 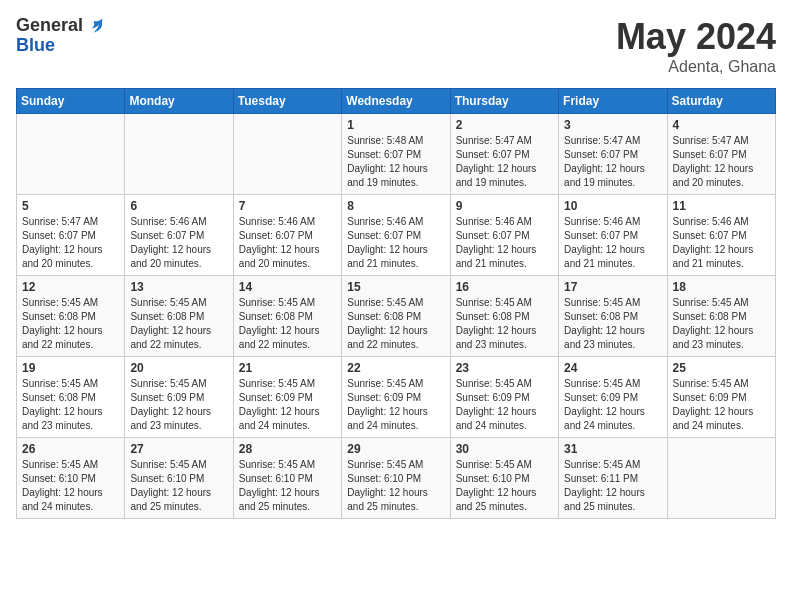 What do you see at coordinates (396, 236) in the screenshot?
I see `calendar-week-2: 5Sunrise: 5:47 AM Sunset: 6:07 PM Daylig…` at bounding box center [396, 236].